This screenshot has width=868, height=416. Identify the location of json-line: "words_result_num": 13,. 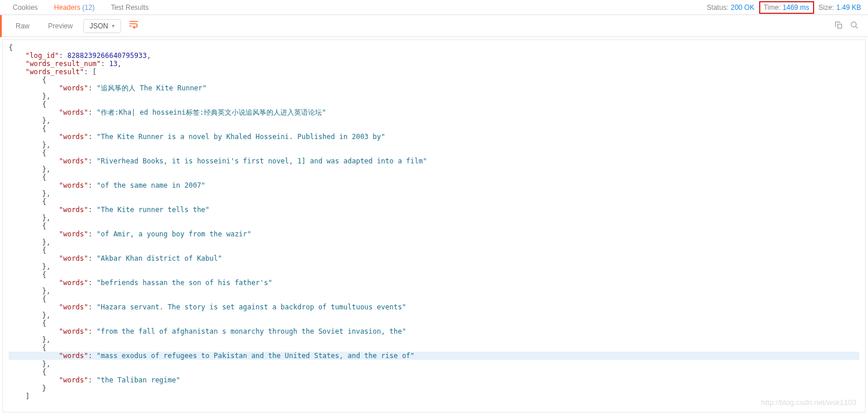
(434, 64).